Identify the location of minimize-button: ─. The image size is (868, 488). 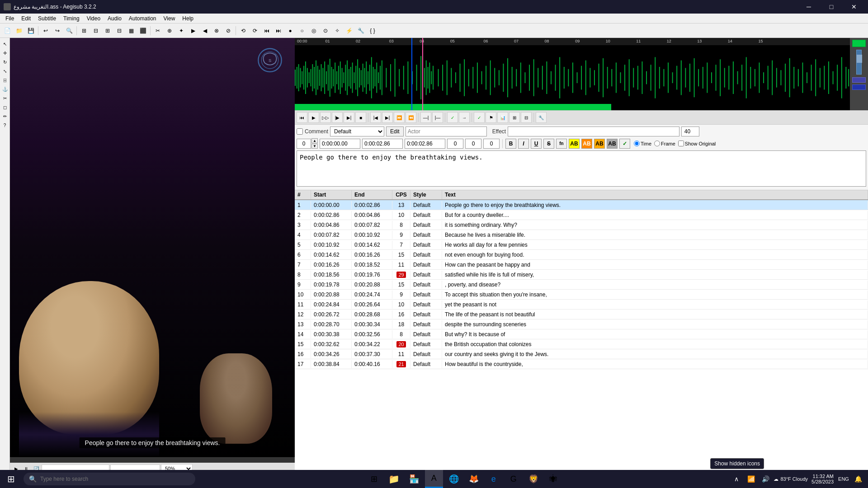
(809, 7).